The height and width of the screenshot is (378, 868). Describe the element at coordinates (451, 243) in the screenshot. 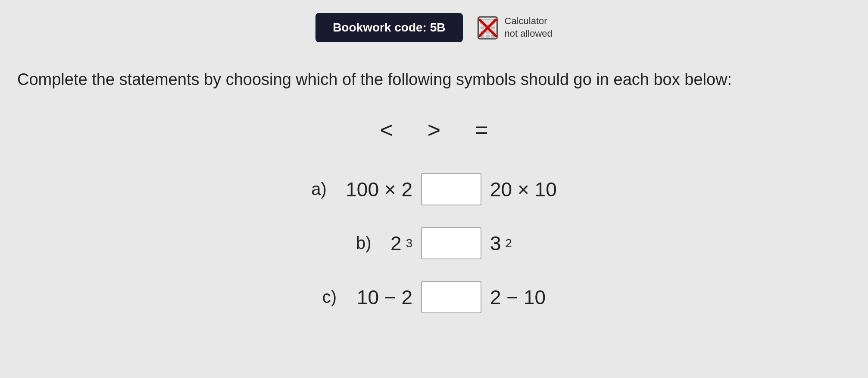

I see `question-b-answer-box` at that location.